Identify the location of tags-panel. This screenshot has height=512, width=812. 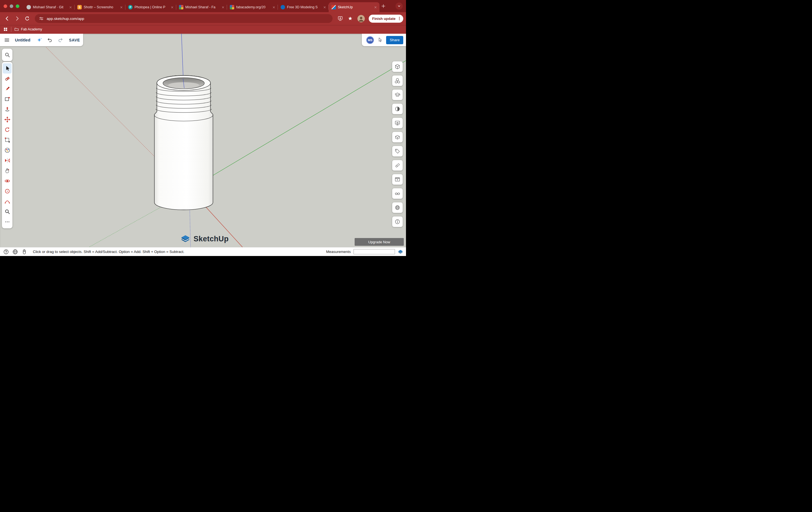
(397, 151).